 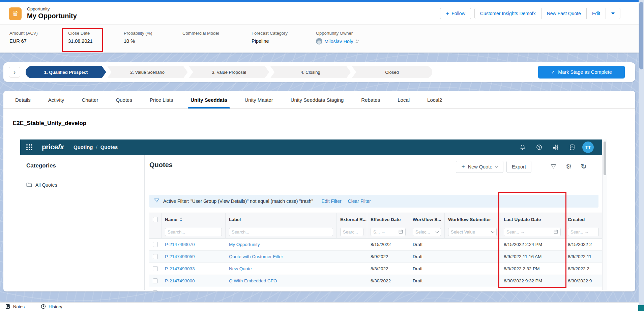 I want to click on opportunity-icon: ♛, so click(x=15, y=14).